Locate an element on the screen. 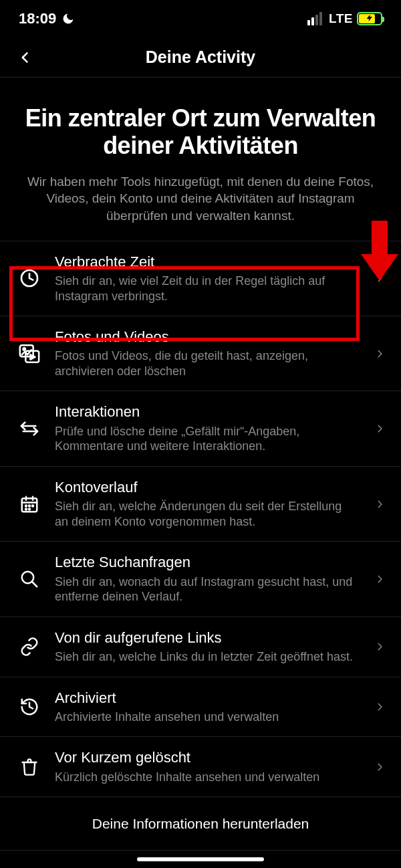  row-title: Verbrachte Zeit is located at coordinates (204, 262).